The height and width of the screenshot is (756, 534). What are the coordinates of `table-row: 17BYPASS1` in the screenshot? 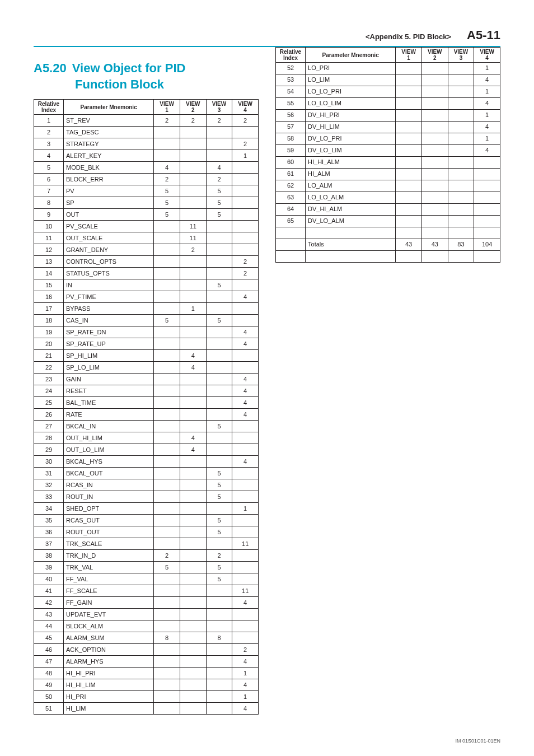 It's located at (147, 309).